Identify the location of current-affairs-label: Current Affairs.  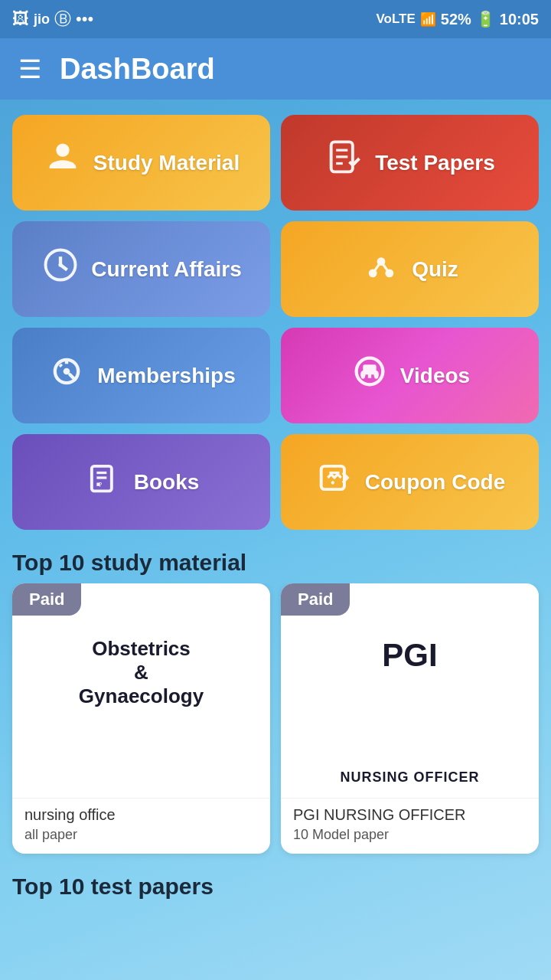
(167, 270).